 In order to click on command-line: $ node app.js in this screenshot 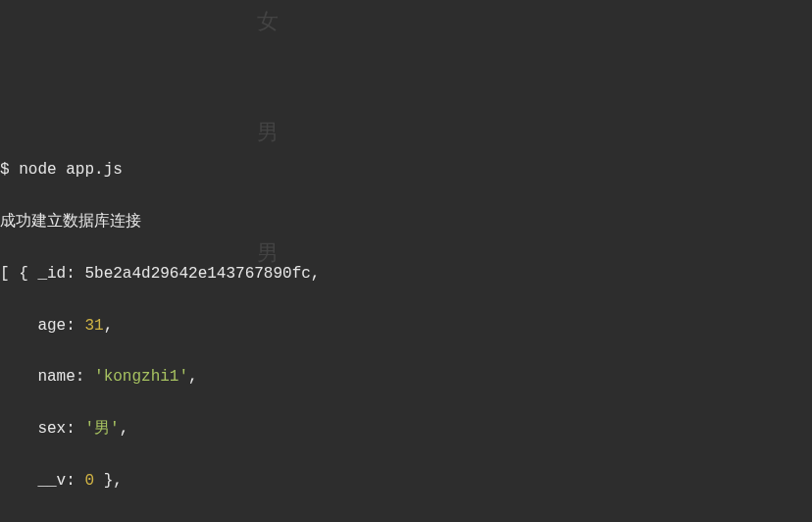, I will do `click(406, 170)`.